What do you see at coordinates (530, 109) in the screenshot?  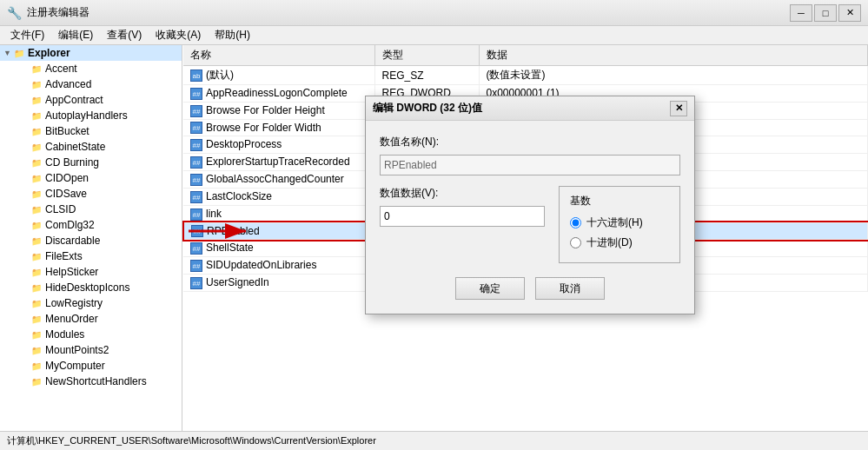 I see `dialog-title-bar: 编辑 DWORD (32 位)值 ✕` at bounding box center [530, 109].